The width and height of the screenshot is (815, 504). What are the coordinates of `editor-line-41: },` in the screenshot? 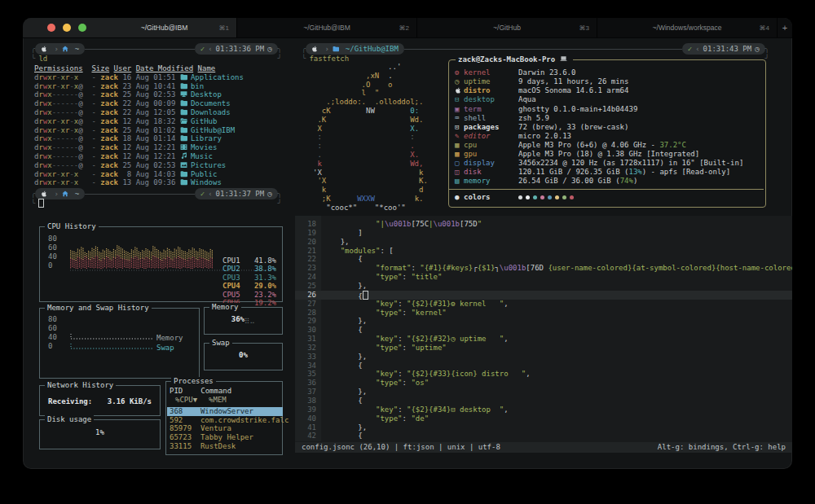 It's located at (345, 428).